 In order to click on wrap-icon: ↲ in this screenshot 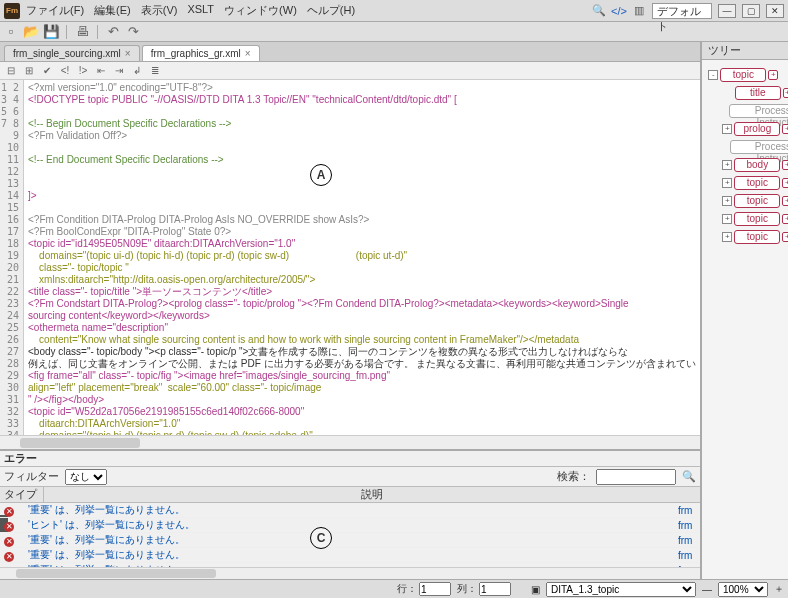, I will do `click(137, 71)`.